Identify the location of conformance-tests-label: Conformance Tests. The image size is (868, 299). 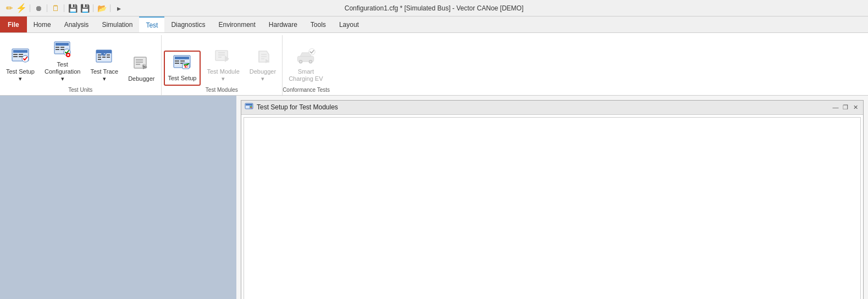
(306, 90).